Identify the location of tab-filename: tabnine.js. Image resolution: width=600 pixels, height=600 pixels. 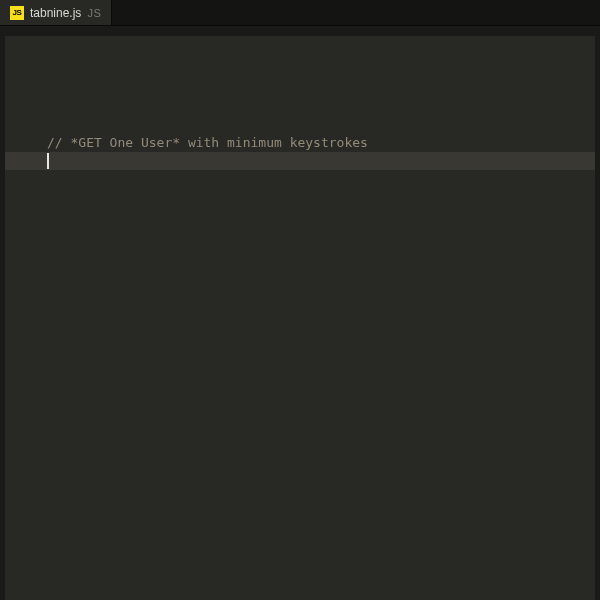
(56, 13).